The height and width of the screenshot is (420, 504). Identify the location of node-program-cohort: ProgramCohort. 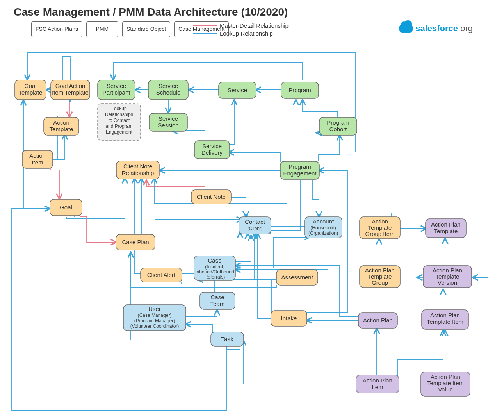
(338, 126).